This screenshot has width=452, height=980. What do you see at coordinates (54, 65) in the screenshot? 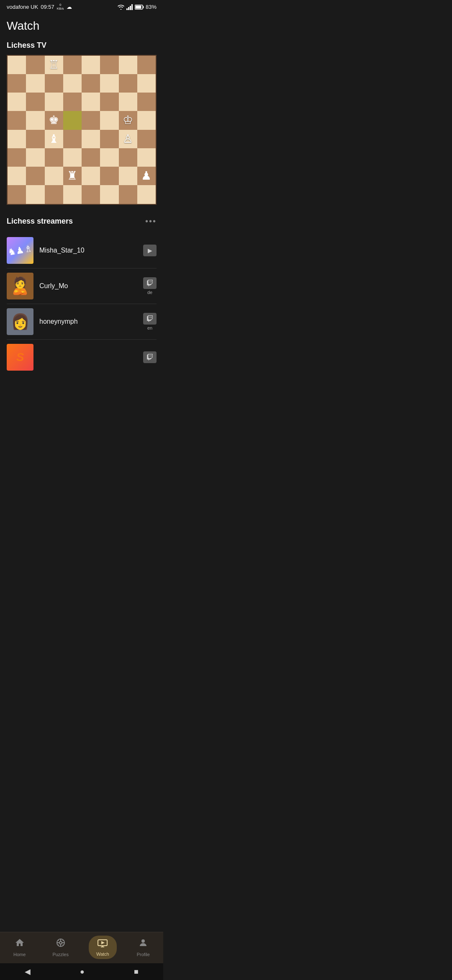
I see `chess-cell: ♖` at bounding box center [54, 65].